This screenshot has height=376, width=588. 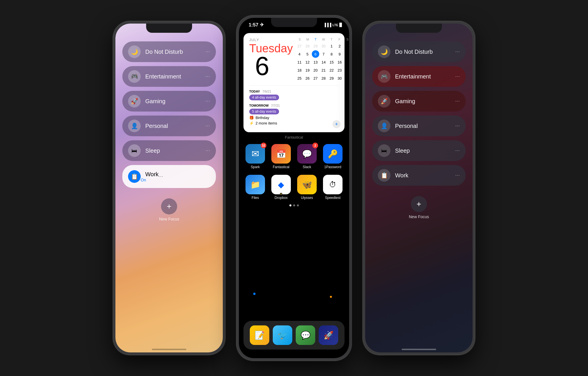 I want to click on dock-notes: 📝, so click(x=260, y=335).